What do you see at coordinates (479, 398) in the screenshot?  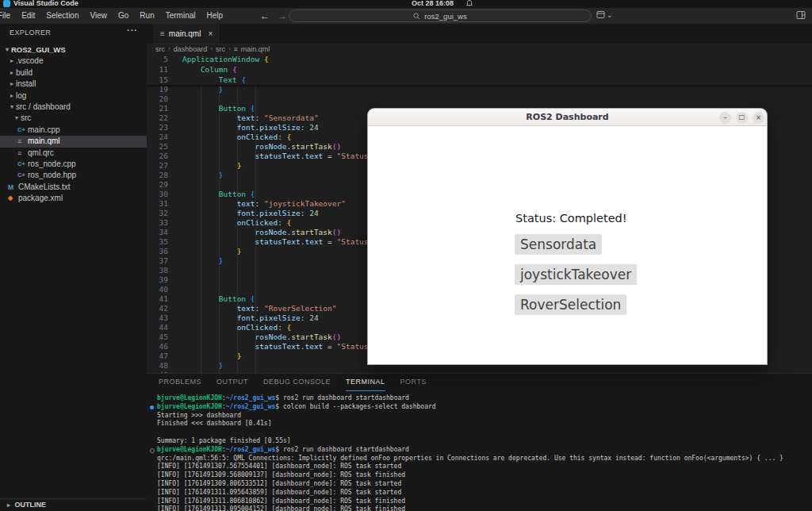 I see `terminal-line: bjurve@LegionKJOH:~/ros2_gui_ws$ ros2 ru…` at bounding box center [479, 398].